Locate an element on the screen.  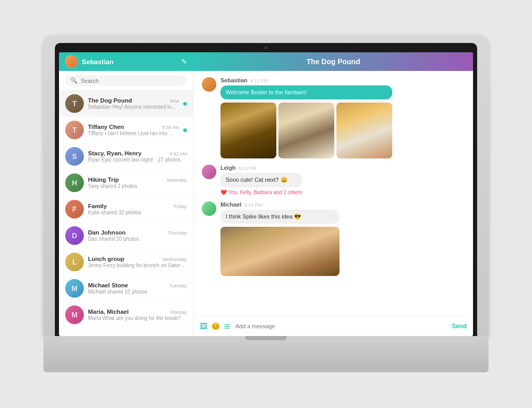
conversation-item-tiffany: TTiffany Chen9:38 AMTiffany I can't beli… is located at coordinates (126, 130).